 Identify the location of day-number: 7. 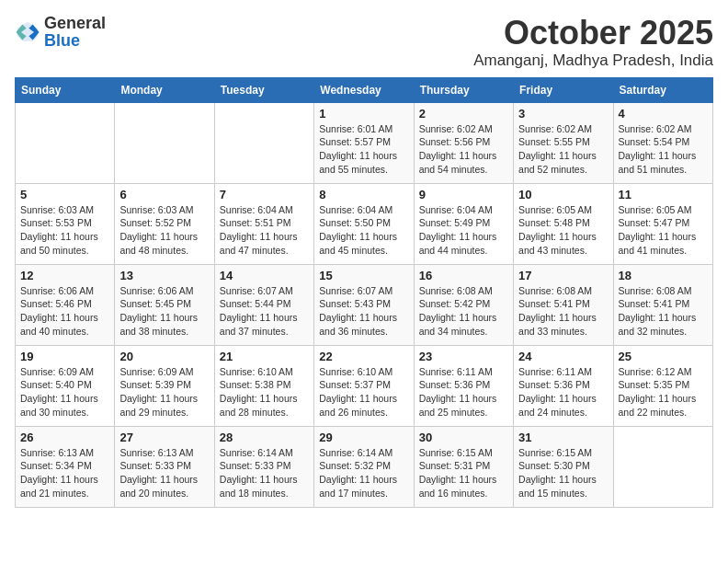
(265, 195).